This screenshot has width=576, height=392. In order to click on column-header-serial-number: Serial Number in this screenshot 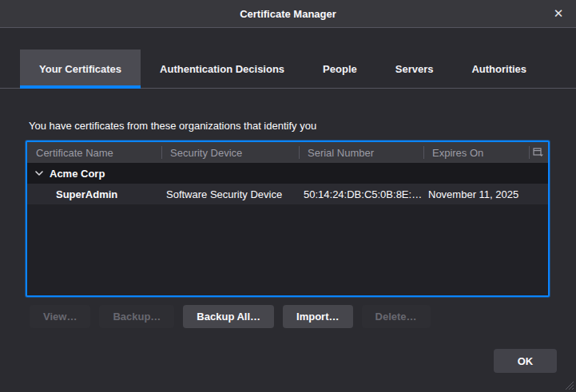, I will do `click(361, 152)`.